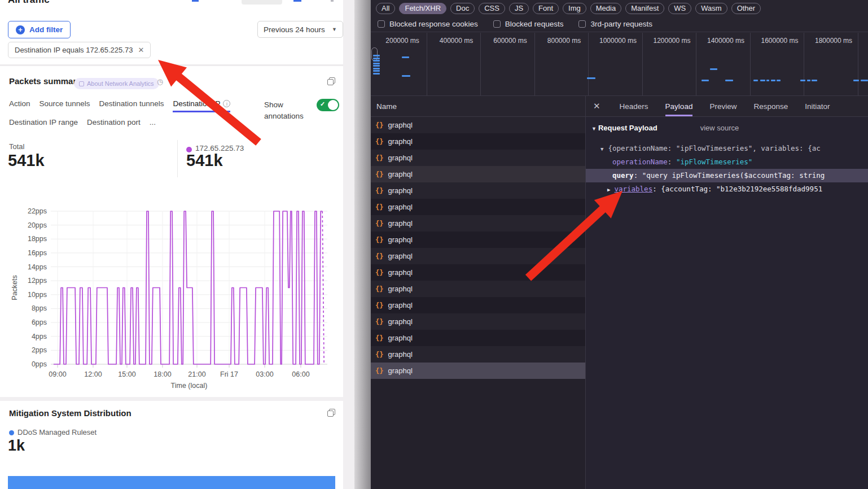 The image size is (868, 489). Describe the element at coordinates (492, 8) in the screenshot. I see `filter-pill-css: CSS` at that location.